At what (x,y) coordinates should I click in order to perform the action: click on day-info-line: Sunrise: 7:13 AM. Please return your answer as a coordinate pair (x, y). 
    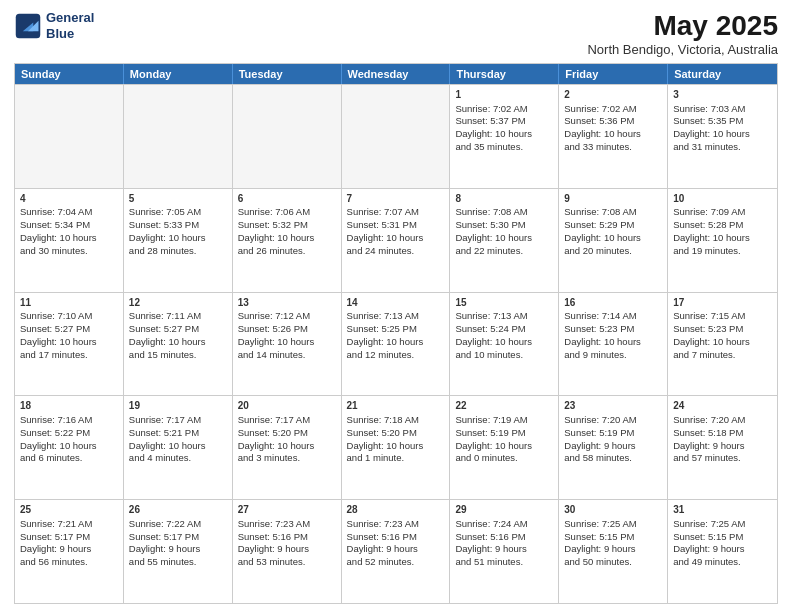
    Looking at the image, I should click on (396, 316).